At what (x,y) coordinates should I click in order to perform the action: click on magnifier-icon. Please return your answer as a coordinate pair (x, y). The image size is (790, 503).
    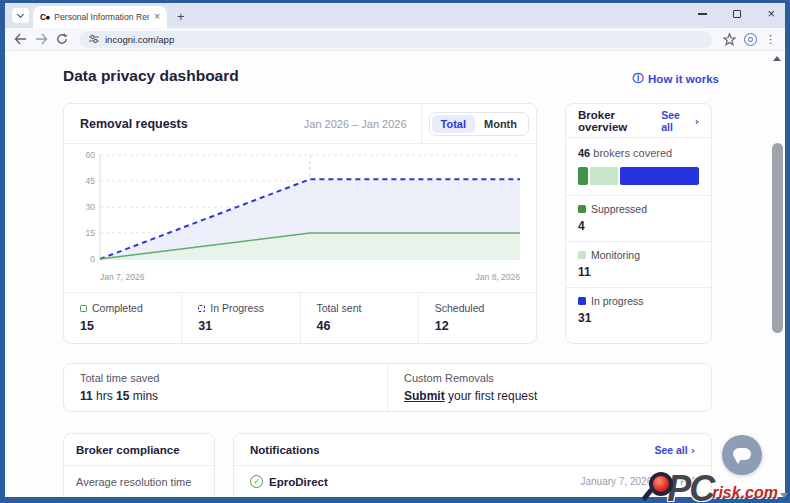
    Looking at the image, I should click on (661, 484).